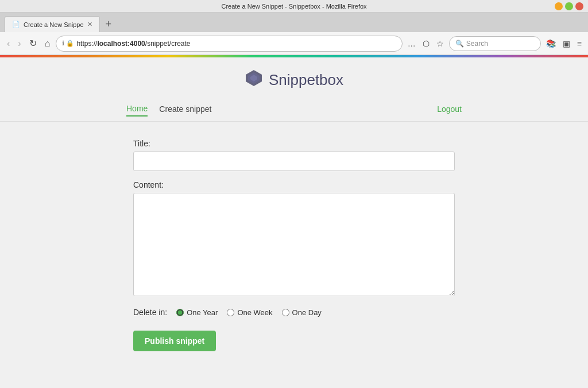 This screenshot has width=588, height=388. What do you see at coordinates (495, 44) in the screenshot?
I see `nav-right-icons: … ⬡ ☆ 🔍 Search 📚 ▣ ≡` at bounding box center [495, 44].